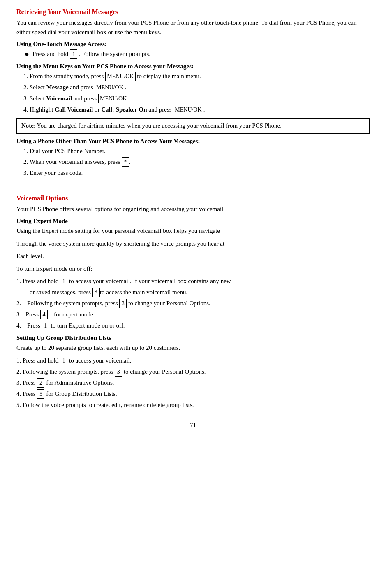 This screenshot has width=386, height=588. What do you see at coordinates (64, 360) in the screenshot?
I see `key-1-group: 1` at bounding box center [64, 360].